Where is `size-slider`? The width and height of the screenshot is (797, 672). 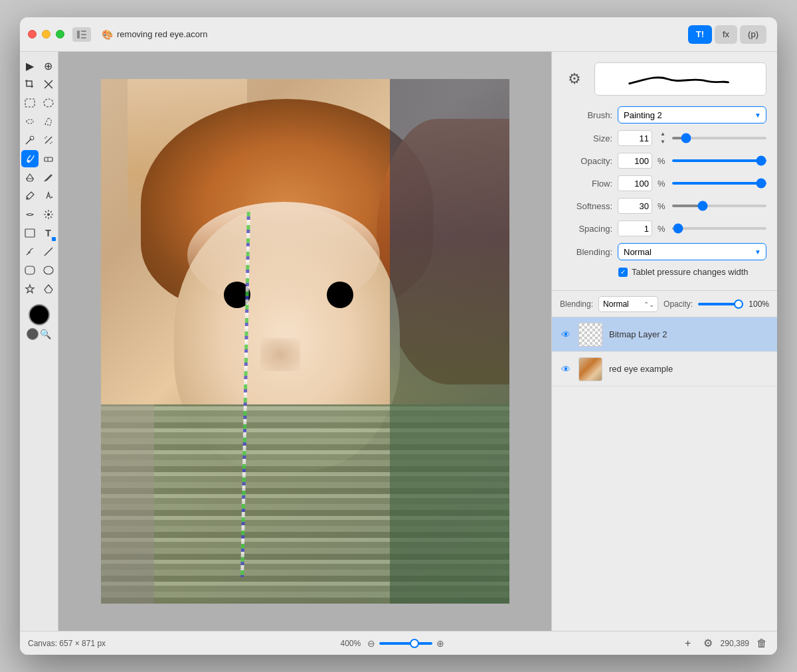 size-slider is located at coordinates (719, 138).